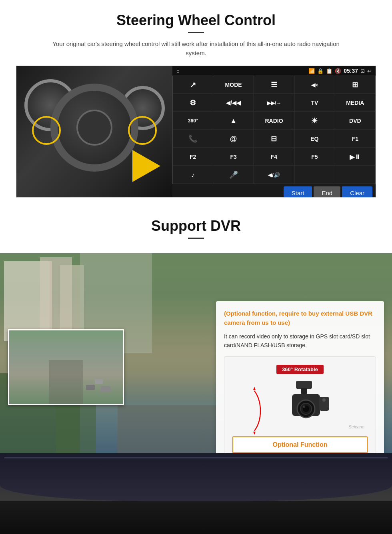 The image size is (392, 534). Describe the element at coordinates (233, 103) in the screenshot. I see `btn-prev: ◀/◀◀` at that location.